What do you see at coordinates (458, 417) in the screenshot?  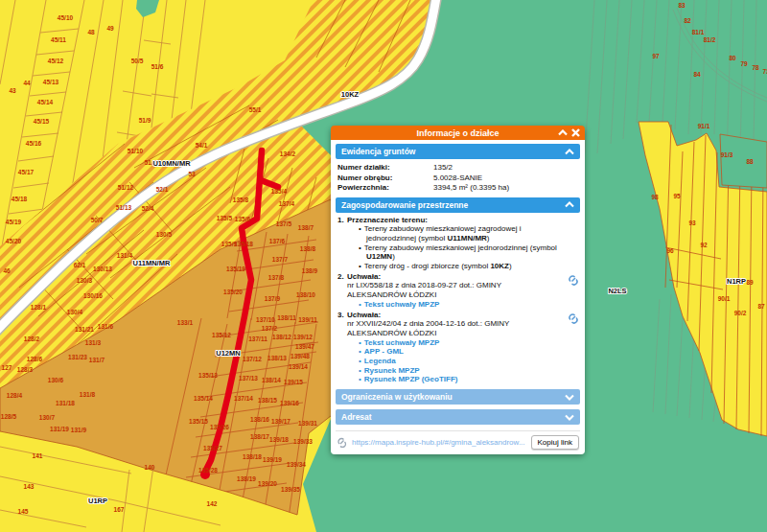 I see `section-header-adresat: Adresat` at bounding box center [458, 417].